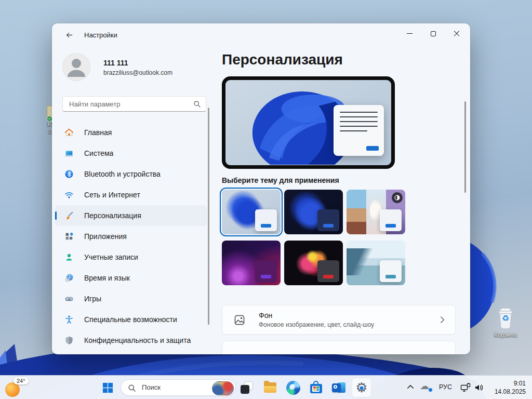 The height and width of the screenshot is (399, 532). Describe the element at coordinates (433, 33) in the screenshot. I see `maximize-button` at that location.